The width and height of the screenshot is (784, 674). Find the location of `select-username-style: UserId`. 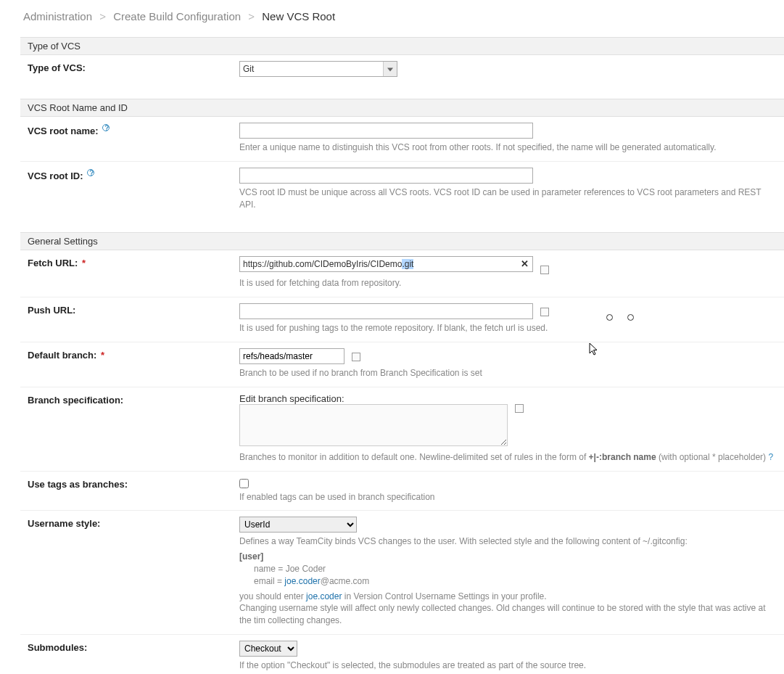

select-username-style: UserId is located at coordinates (298, 525).